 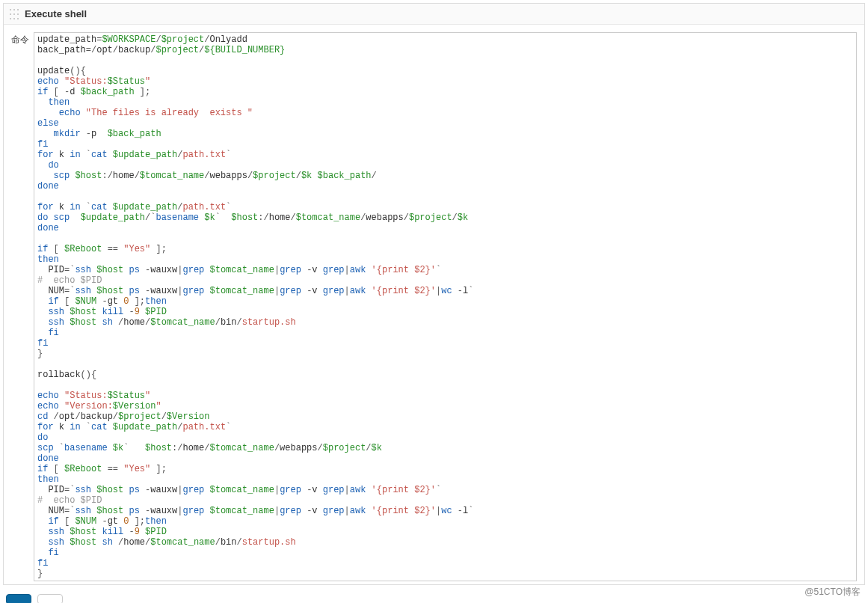 I want to click on step-header: Execute shell, so click(x=434, y=14).